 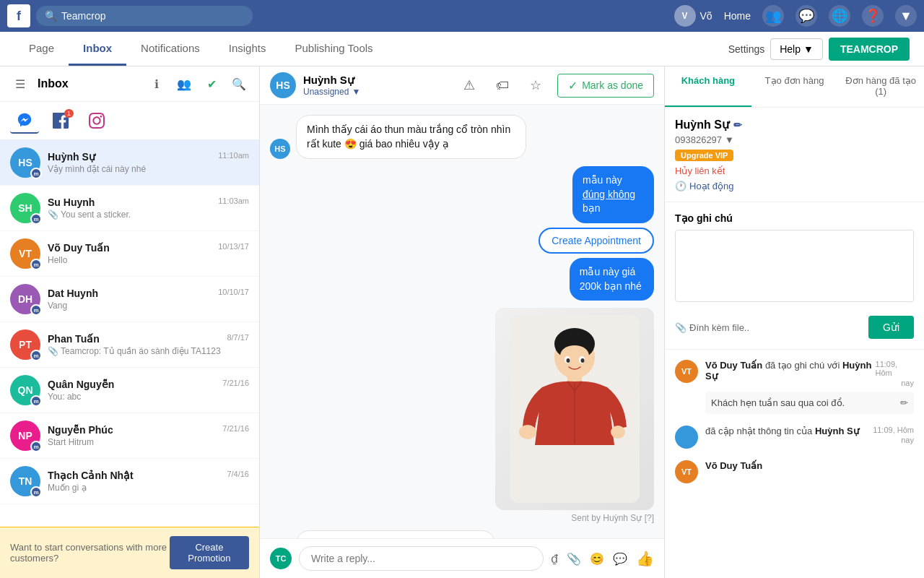 I want to click on platform-tab-instagram, so click(x=97, y=121).